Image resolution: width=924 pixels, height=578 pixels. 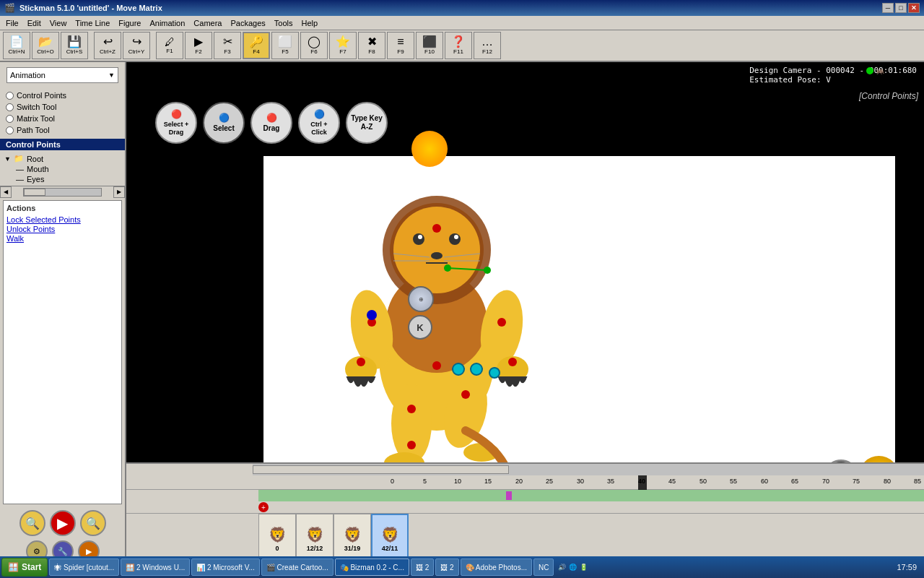 What do you see at coordinates (526, 507) in the screenshot?
I see `add-button-row: +` at bounding box center [526, 507].